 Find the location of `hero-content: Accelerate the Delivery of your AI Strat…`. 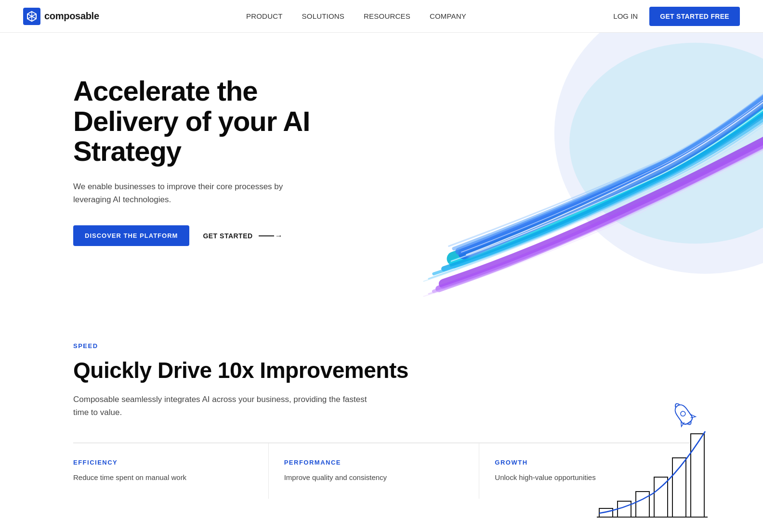

hero-content: Accelerate the Delivery of your AI Strat… is located at coordinates (218, 161).